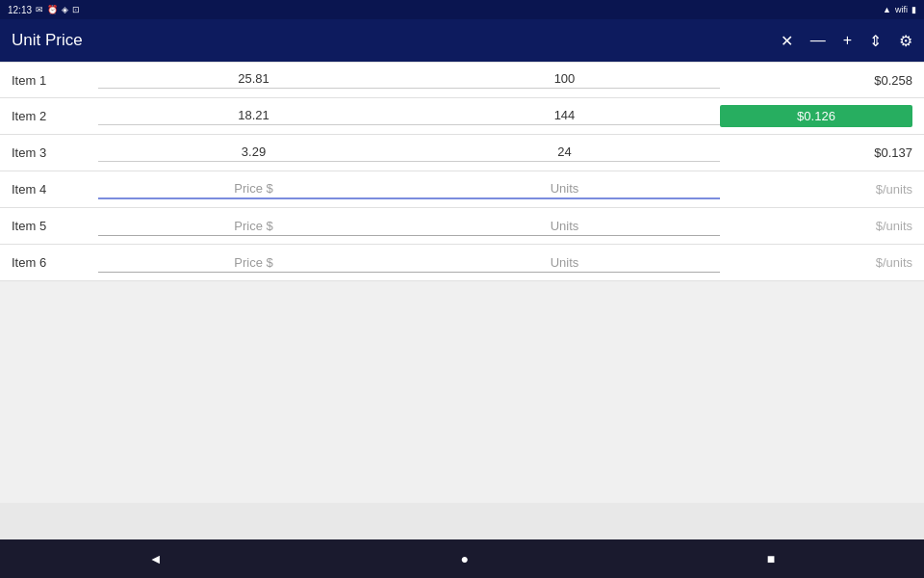  I want to click on msg-icon: ✉, so click(39, 10).